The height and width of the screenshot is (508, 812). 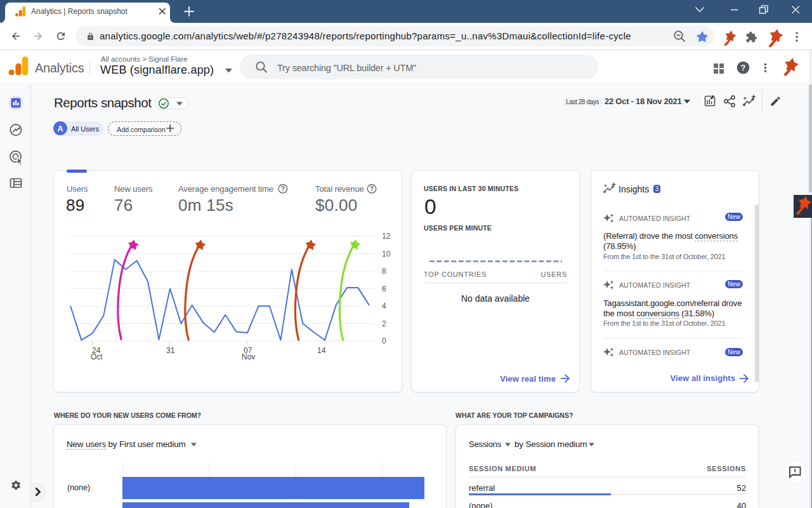 I want to click on svg-text: A, so click(x=60, y=129).